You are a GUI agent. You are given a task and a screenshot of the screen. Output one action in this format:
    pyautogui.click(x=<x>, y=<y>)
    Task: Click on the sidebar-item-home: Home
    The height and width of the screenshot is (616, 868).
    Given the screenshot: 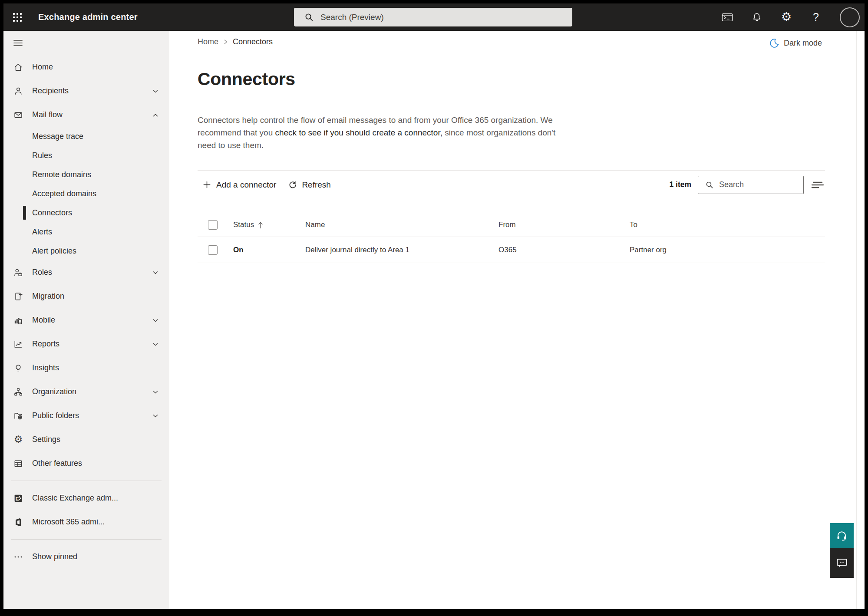 What is the action you would take?
    pyautogui.click(x=86, y=67)
    